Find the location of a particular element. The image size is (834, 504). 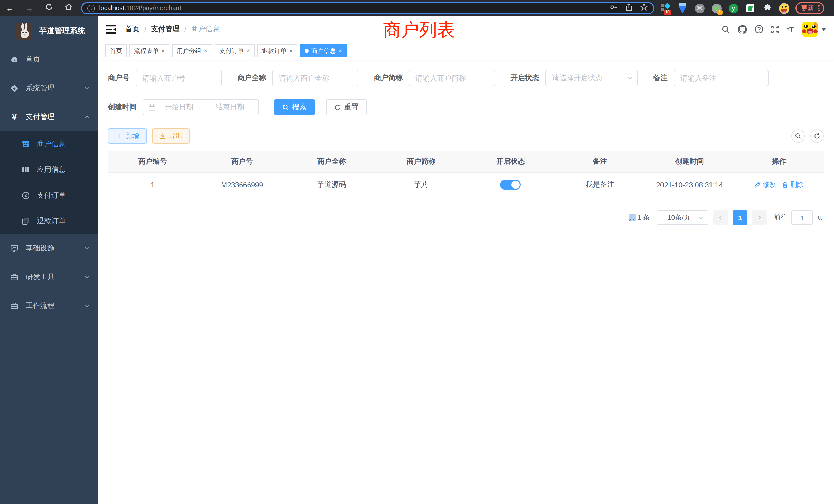

status-toggle is located at coordinates (510, 185).